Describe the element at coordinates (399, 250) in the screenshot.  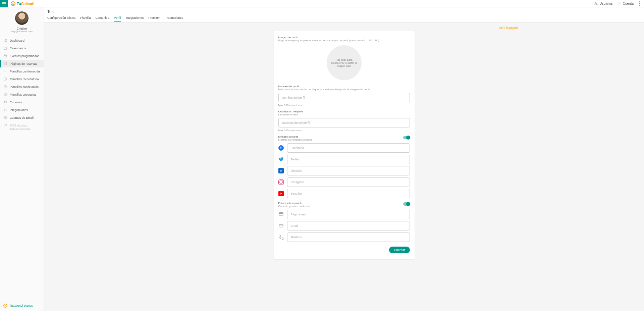
I see `save-button: Guardar` at that location.